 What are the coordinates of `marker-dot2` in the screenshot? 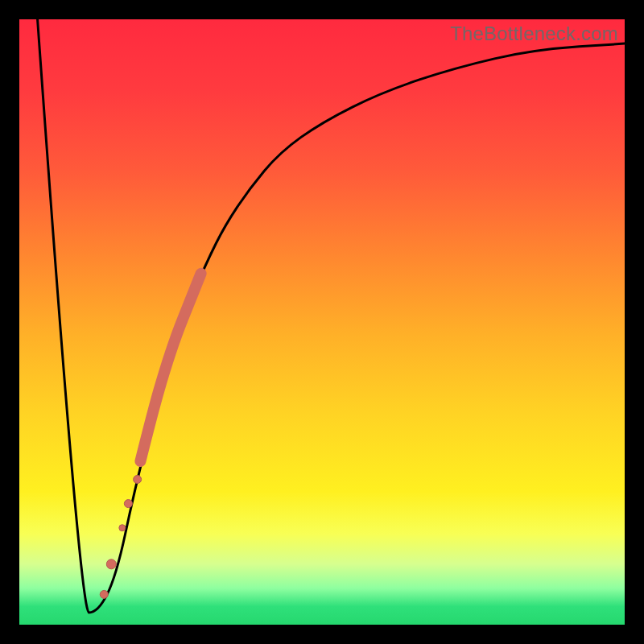 It's located at (111, 564).